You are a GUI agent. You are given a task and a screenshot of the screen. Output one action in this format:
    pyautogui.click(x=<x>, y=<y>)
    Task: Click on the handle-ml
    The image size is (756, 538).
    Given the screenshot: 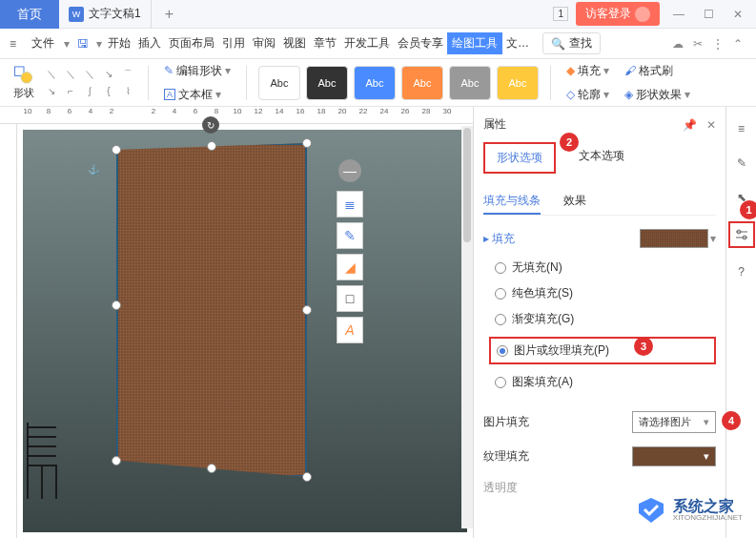 What is the action you would take?
    pyautogui.click(x=116, y=305)
    